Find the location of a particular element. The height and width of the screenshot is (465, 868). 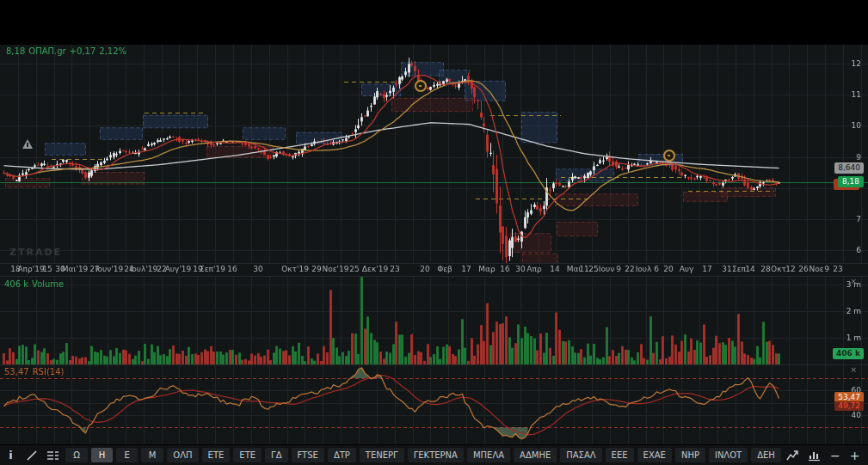

date-tick-label: Σεπ is located at coordinates (739, 269).